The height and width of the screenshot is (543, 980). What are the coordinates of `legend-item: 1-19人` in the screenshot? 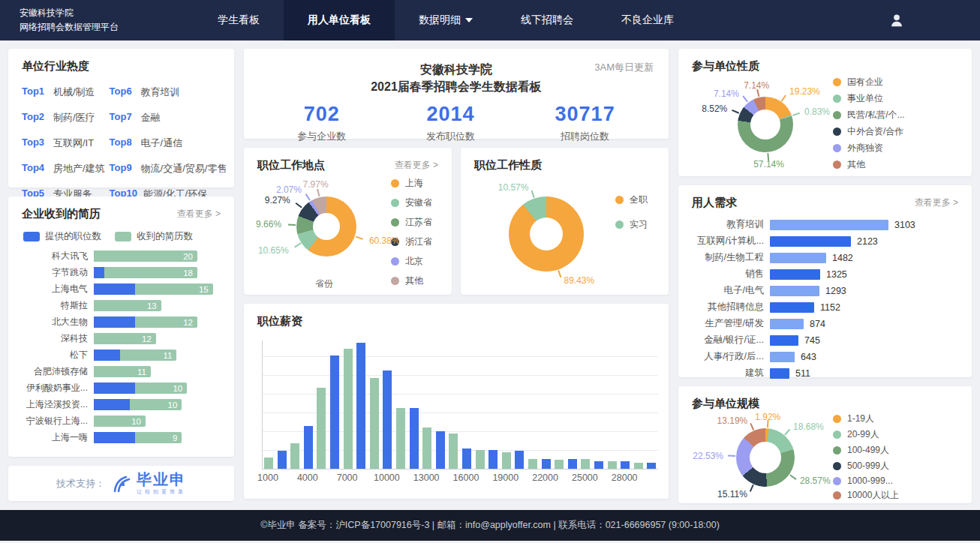 It's located at (896, 418).